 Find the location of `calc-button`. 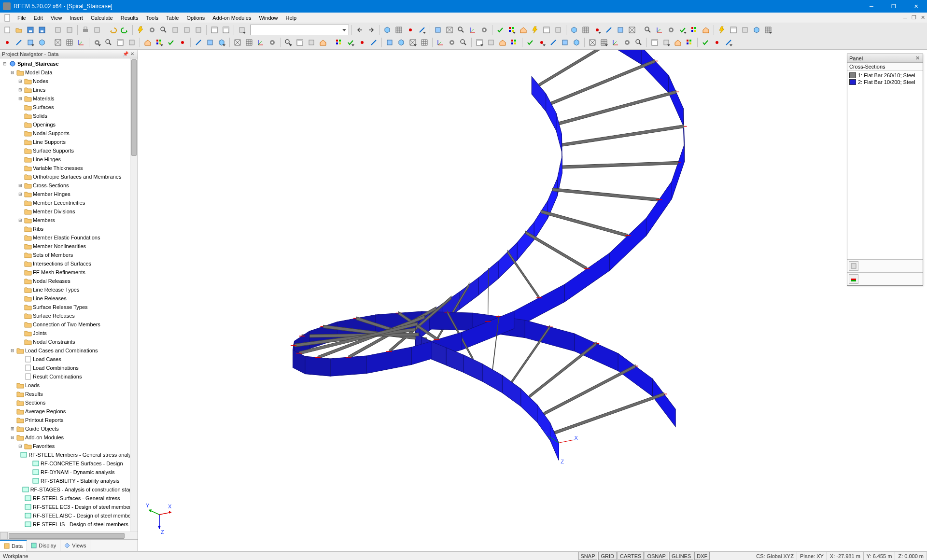

calc-button is located at coordinates (152, 30).